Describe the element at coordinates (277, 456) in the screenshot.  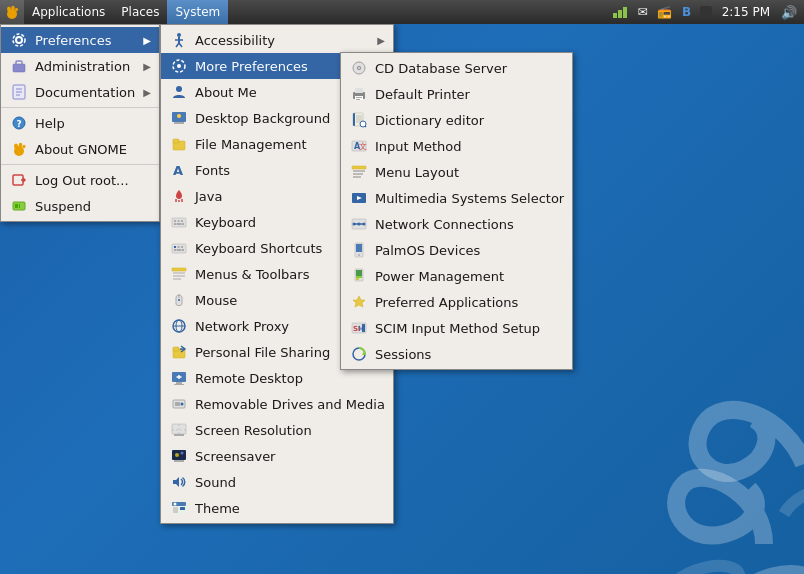
I see `pref-screensaver: Screensaver` at that location.